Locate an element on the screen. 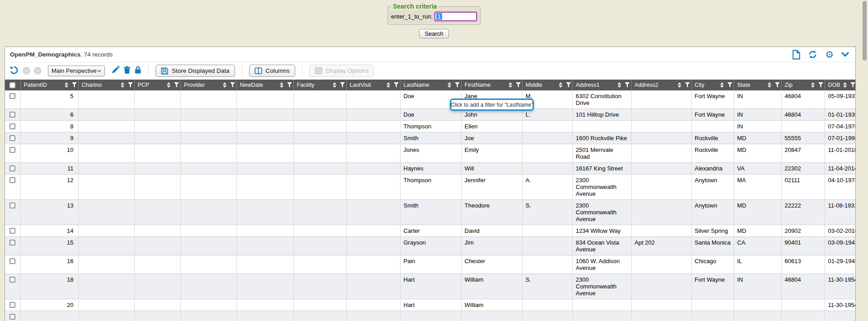 This screenshot has width=868, height=321. cell-zip: 22302 is located at coordinates (803, 169).